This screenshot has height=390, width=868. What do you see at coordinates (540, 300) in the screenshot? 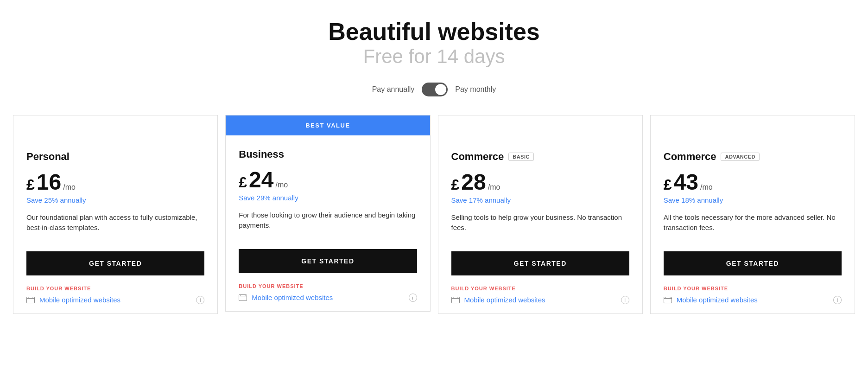
I see `feature-row-commerce-basic: Mobile optimized websites i` at bounding box center [540, 300].